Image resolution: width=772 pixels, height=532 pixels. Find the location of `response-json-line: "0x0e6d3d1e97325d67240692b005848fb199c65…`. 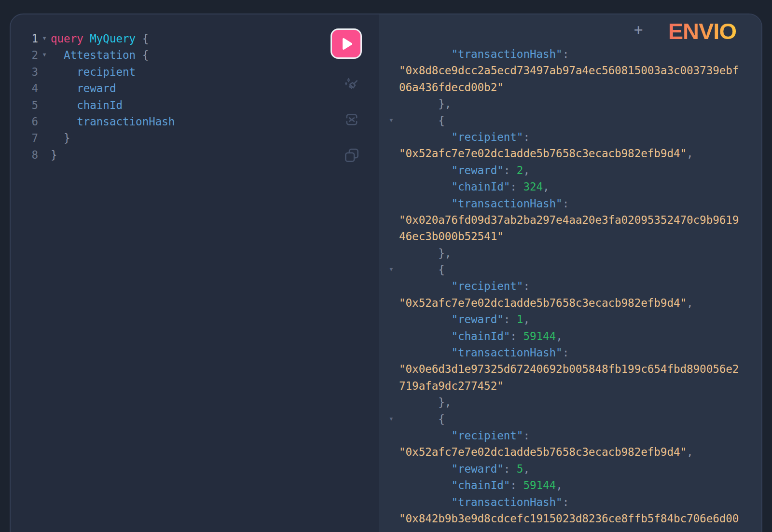

response-json-line: "0x0e6d3d1e97325d67240692b005848fb199c65… is located at coordinates (571, 369).